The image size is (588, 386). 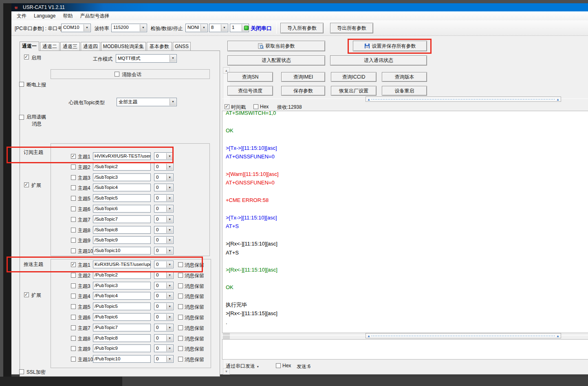 What do you see at coordinates (122, 219) in the screenshot?
I see `sub-topic-input-7: /SubTopic7` at bounding box center [122, 219].